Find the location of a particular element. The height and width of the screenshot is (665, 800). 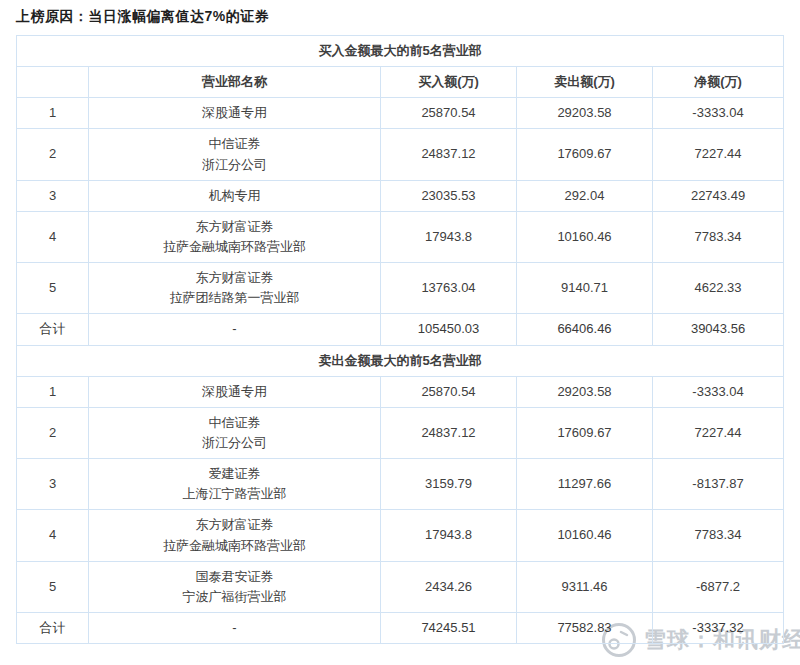

sell-section-title: 卖出金额最大的前5名营业部 is located at coordinates (400, 360).